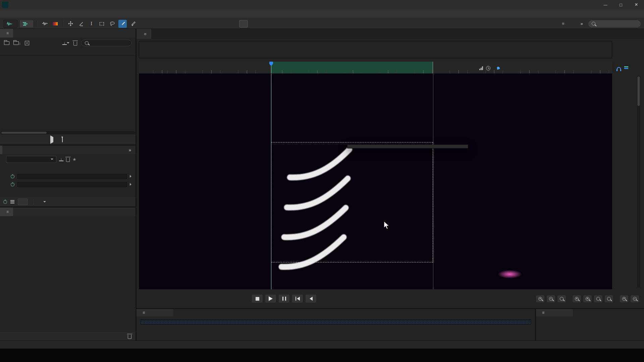 This screenshot has height=362, width=644. What do you see at coordinates (106, 43) in the screenshot?
I see `files-search-box` at bounding box center [106, 43].